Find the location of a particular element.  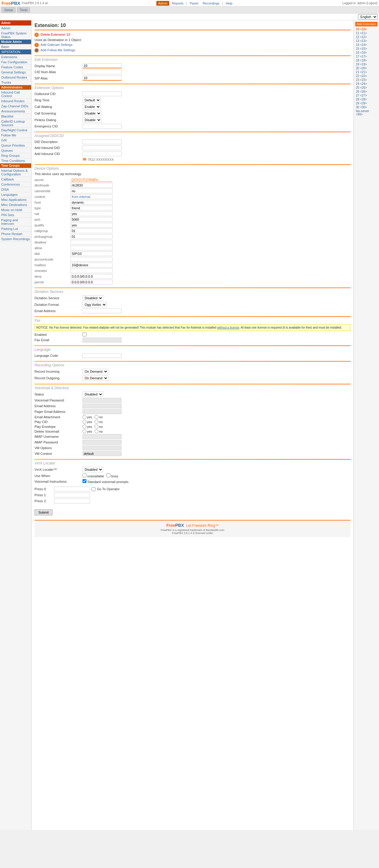

port-input is located at coordinates (92, 219).